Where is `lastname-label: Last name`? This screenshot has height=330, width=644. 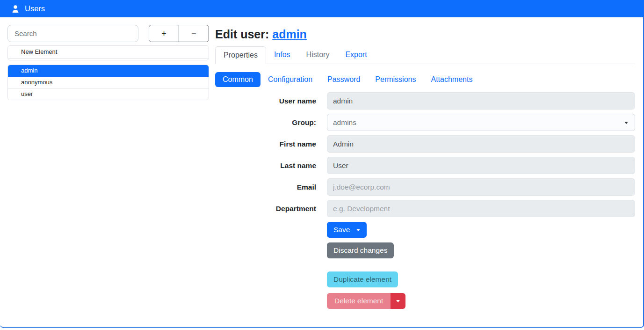 lastname-label: Last name is located at coordinates (271, 166).